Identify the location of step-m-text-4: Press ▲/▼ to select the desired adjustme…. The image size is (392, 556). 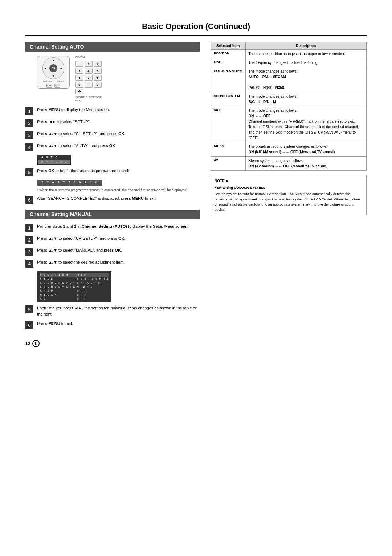
(81, 262).